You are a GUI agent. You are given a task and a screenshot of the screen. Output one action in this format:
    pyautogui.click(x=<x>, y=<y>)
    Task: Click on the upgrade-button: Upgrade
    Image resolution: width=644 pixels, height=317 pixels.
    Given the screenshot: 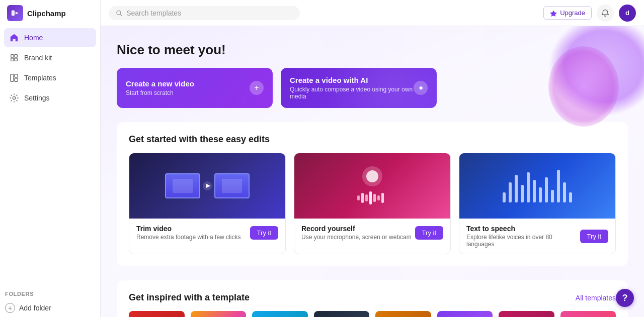 What is the action you would take?
    pyautogui.click(x=568, y=13)
    